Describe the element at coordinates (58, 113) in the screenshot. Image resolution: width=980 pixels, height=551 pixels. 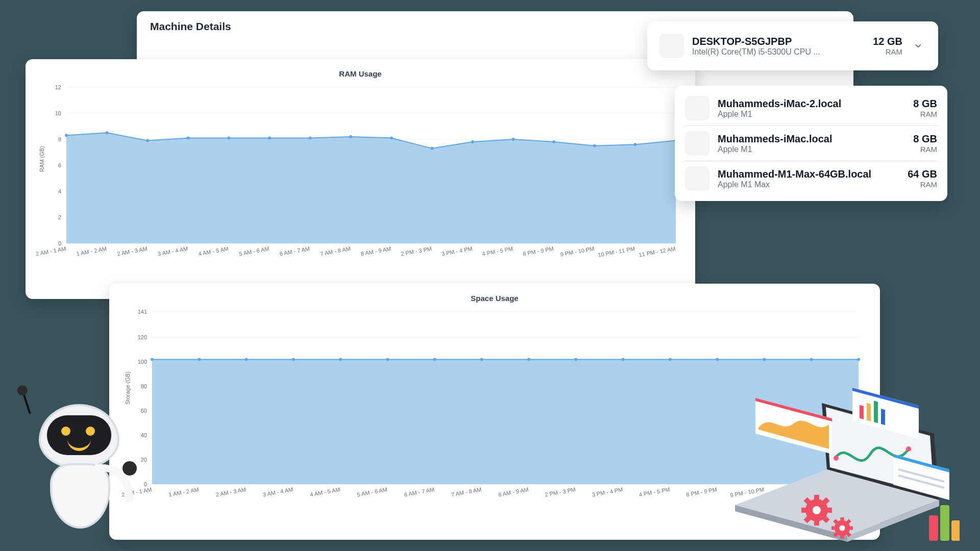
I see `svg-text: 10` at that location.